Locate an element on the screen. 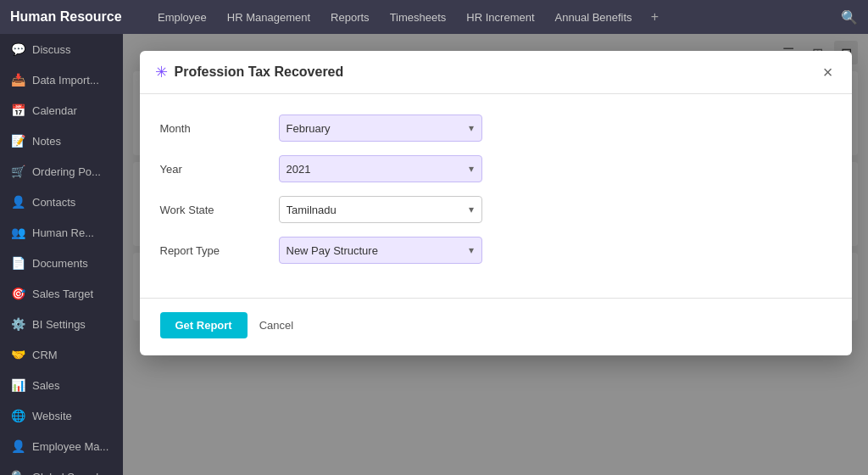 This screenshot has width=868, height=475. modal-divider is located at coordinates (496, 299).